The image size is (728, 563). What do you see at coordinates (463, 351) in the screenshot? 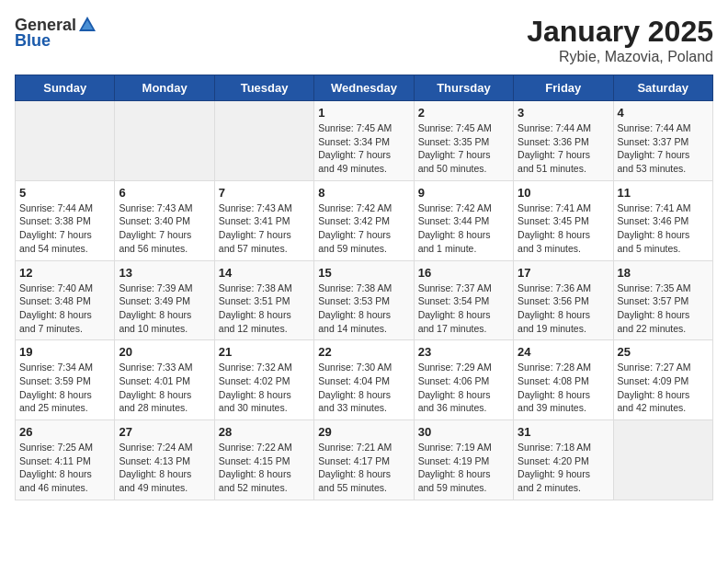
I see `day-number: 23` at bounding box center [463, 351].